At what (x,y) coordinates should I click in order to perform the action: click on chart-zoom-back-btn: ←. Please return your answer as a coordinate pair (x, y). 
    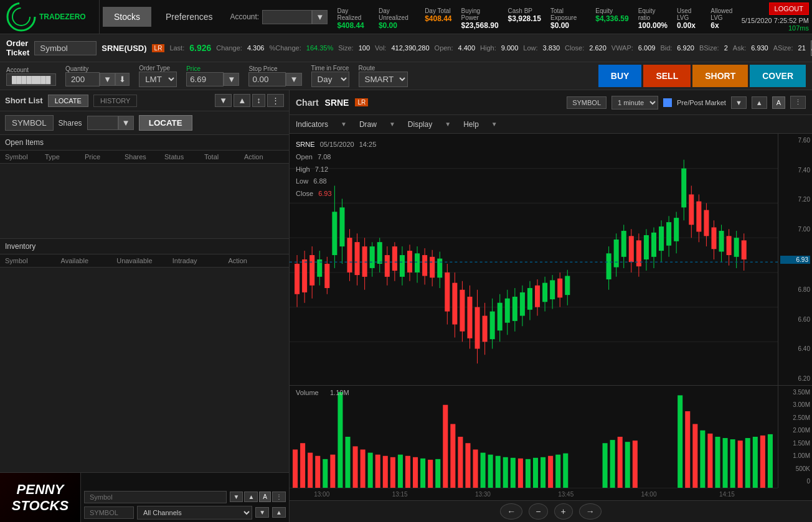
    Looking at the image, I should click on (511, 511).